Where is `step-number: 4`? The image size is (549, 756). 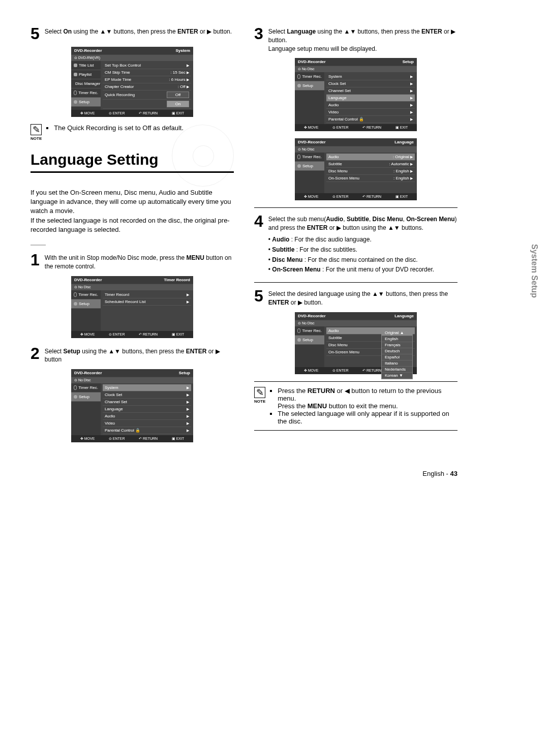 step-number: 4 is located at coordinates (259, 221).